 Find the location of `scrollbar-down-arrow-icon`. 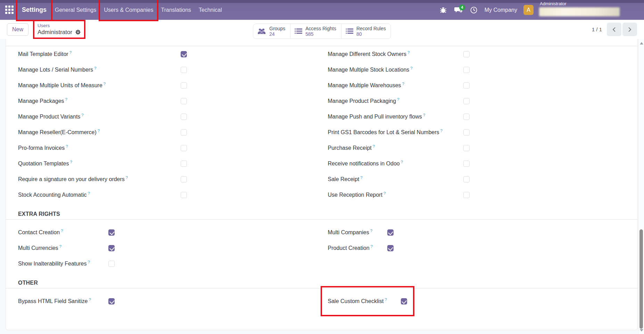

scrollbar-down-arrow-icon is located at coordinates (642, 330).